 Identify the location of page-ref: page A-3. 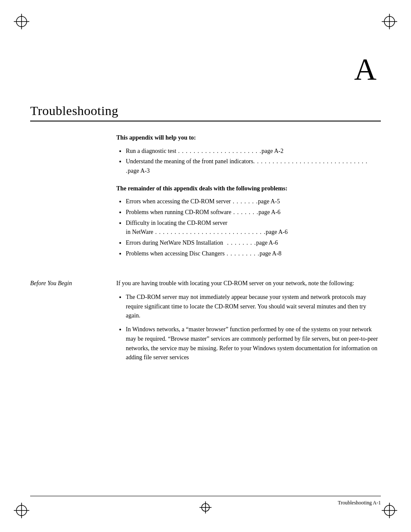
(139, 171).